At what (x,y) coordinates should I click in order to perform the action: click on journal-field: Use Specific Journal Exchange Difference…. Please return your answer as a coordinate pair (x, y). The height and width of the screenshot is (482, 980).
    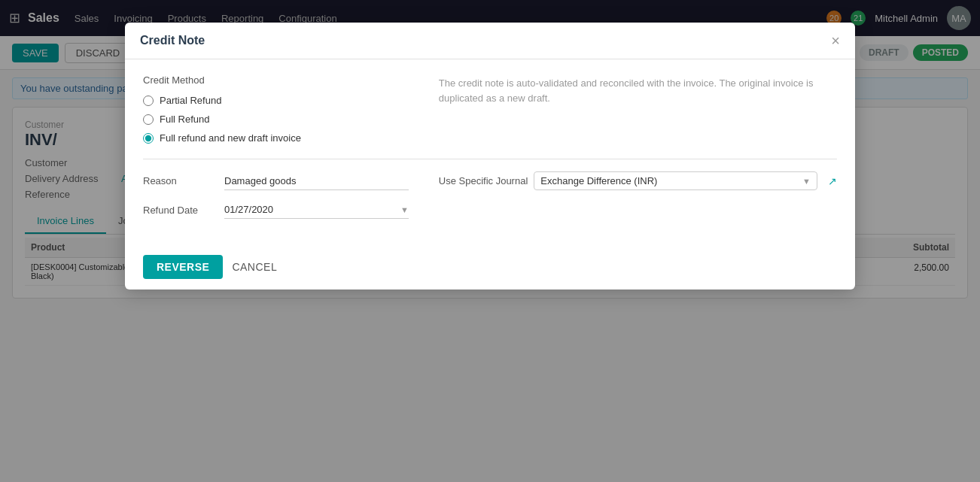
    Looking at the image, I should click on (638, 180).